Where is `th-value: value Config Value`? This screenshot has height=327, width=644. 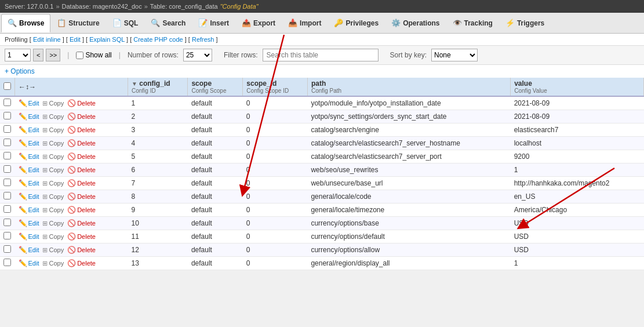
th-value: value Config Value is located at coordinates (577, 87).